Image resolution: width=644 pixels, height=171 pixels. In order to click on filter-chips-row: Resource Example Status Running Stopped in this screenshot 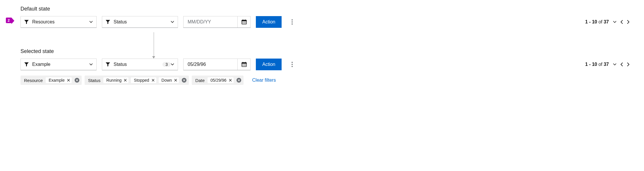, I will do `click(325, 80)`.